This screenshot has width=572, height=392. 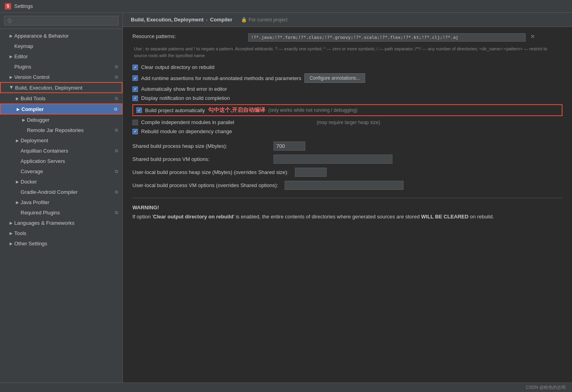 What do you see at coordinates (61, 202) in the screenshot?
I see `sidebar-item-java-profiler: ▶ Java Profiler` at bounding box center [61, 202].